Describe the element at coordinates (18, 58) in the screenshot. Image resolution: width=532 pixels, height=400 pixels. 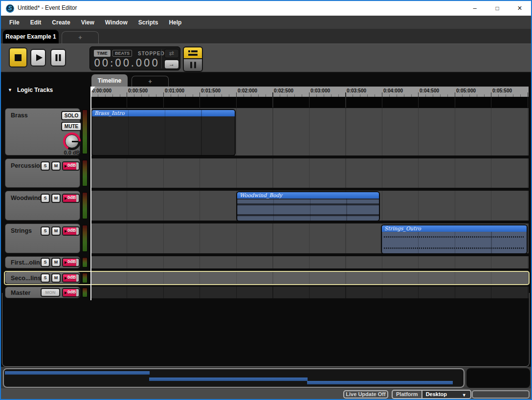
I see `stop-button` at that location.